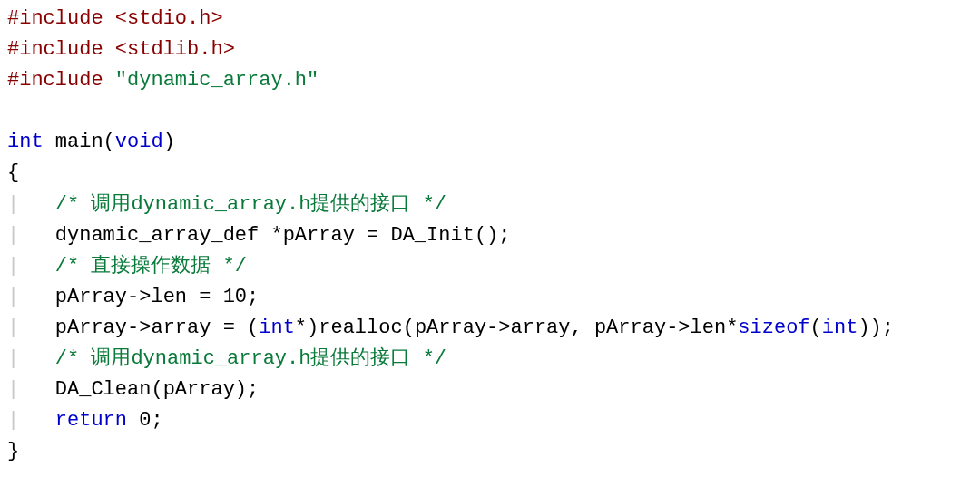 This screenshot has width=980, height=487. Describe the element at coordinates (490, 297) in the screenshot. I see `code-line: | pArray->len = 10;` at that location.